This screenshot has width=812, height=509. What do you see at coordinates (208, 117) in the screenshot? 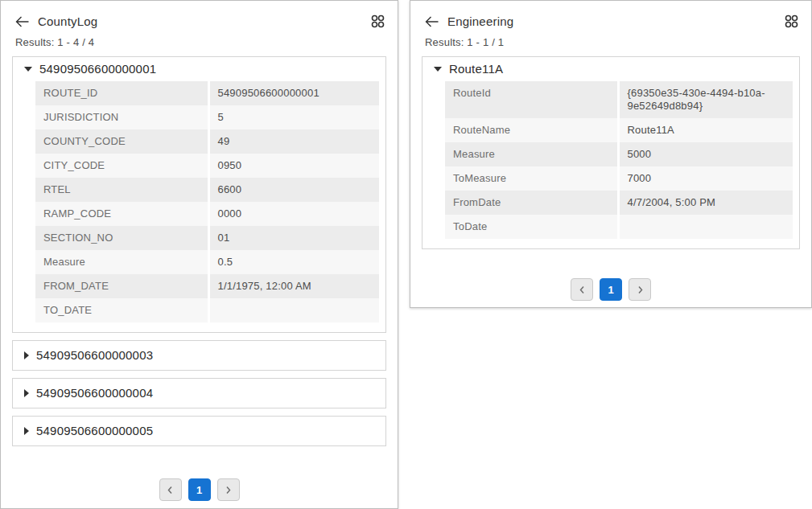
I see `table-row: JURISDICTION 5` at bounding box center [208, 117].